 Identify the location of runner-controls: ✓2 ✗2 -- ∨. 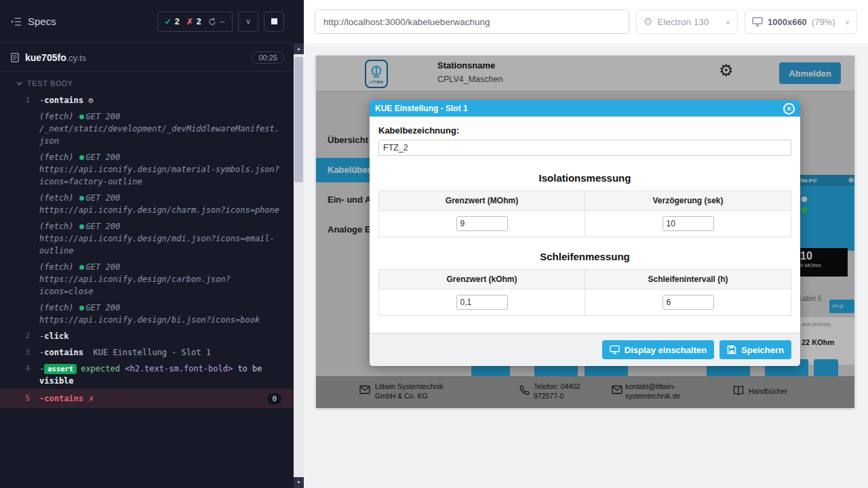
(221, 22).